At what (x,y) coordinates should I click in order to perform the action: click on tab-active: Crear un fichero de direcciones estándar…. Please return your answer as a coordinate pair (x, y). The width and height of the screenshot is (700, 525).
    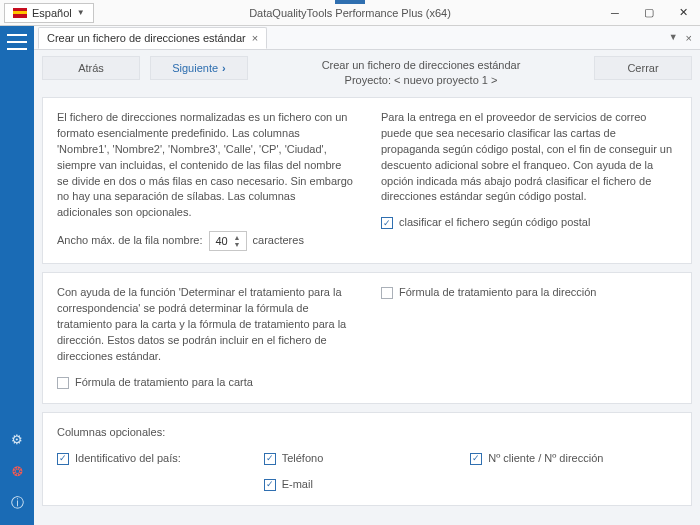
    Looking at the image, I should click on (152, 38).